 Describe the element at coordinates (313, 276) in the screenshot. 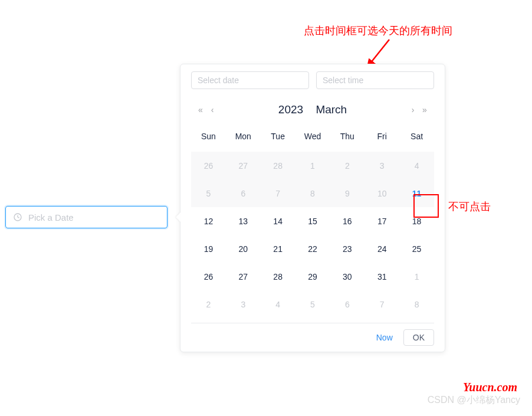

I see `day-cell: 29` at that location.